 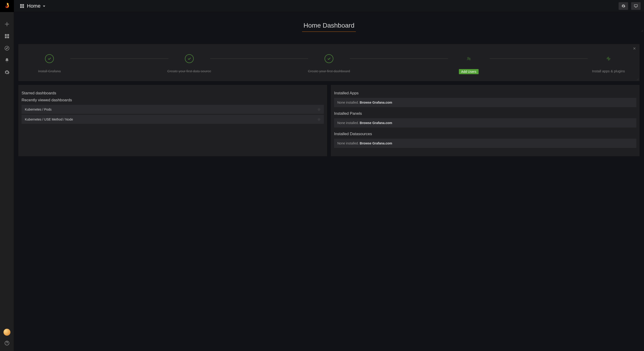 I want to click on dashboard-link: Kubernetes / USE Method / Node, so click(x=49, y=119).